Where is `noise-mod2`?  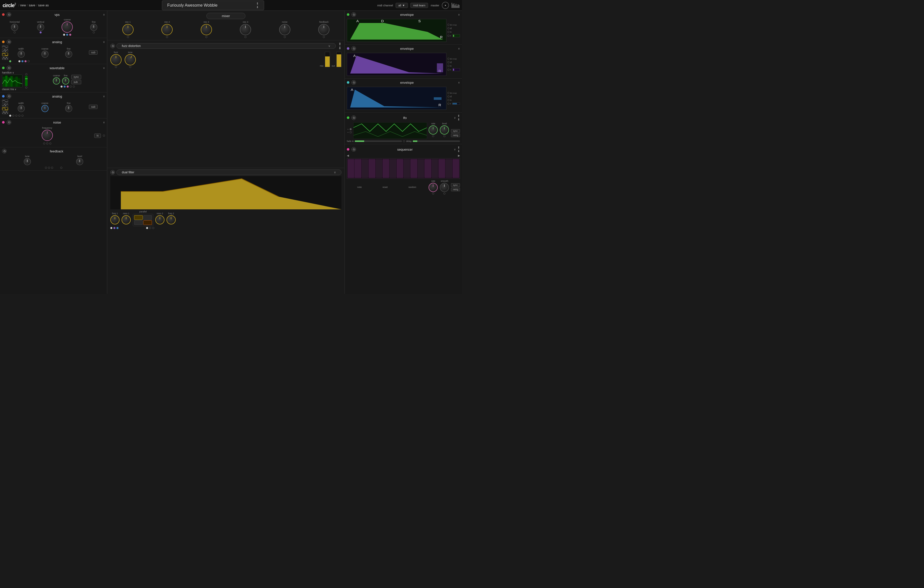 noise-mod2 is located at coordinates (47, 143).